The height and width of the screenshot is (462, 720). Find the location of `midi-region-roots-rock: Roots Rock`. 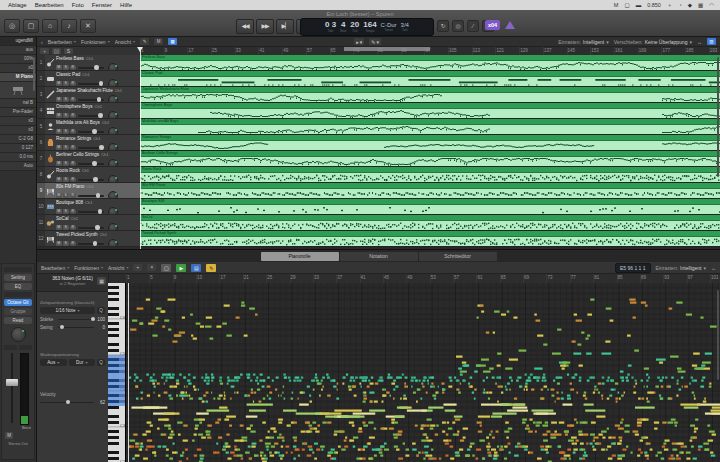

midi-region-roots-rock: Roots Rock is located at coordinates (430, 174).